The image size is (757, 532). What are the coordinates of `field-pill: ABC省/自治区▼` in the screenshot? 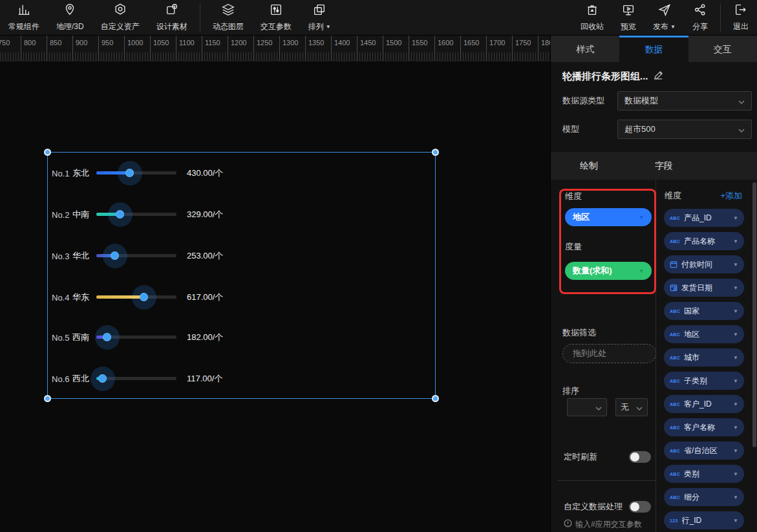 It's located at (704, 451).